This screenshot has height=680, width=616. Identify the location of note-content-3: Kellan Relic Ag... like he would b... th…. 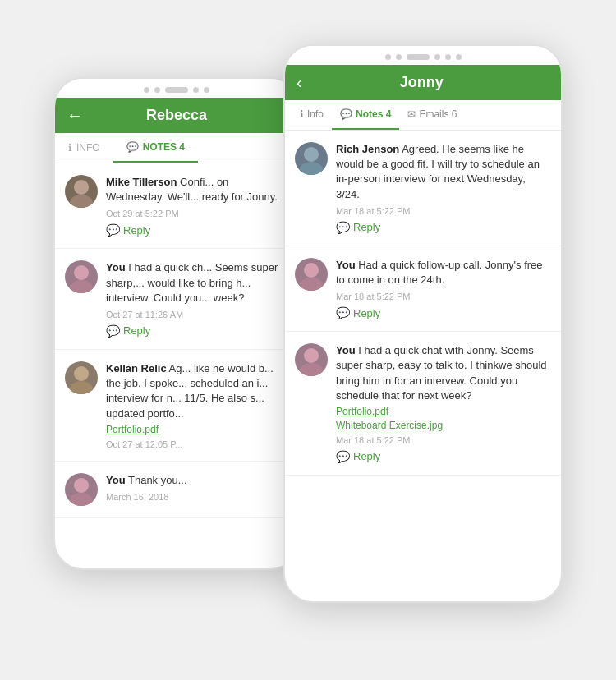
(197, 406).